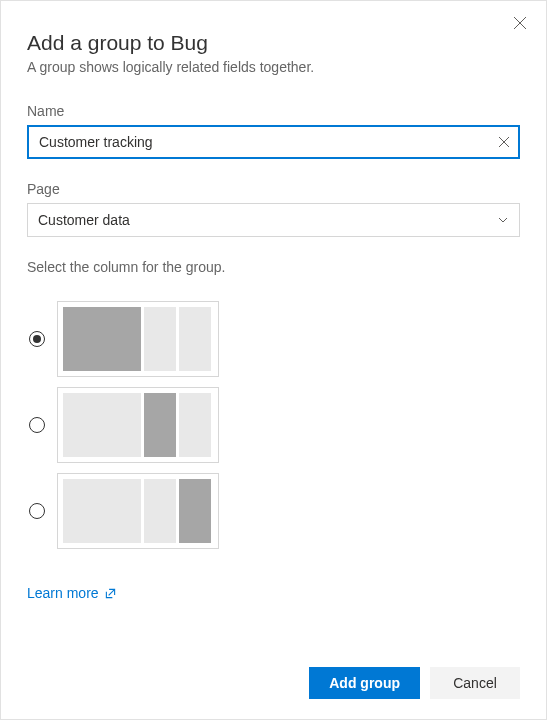 The image size is (547, 720). What do you see at coordinates (274, 111) in the screenshot?
I see `name-label: Name` at bounding box center [274, 111].